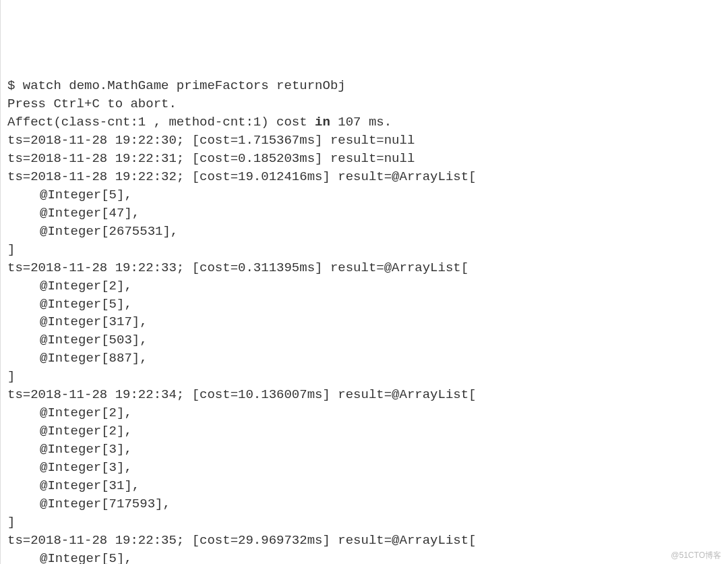 The image size is (728, 564). Describe the element at coordinates (364, 486) in the screenshot. I see `arraylist-item: @Integer[31],` at that location.